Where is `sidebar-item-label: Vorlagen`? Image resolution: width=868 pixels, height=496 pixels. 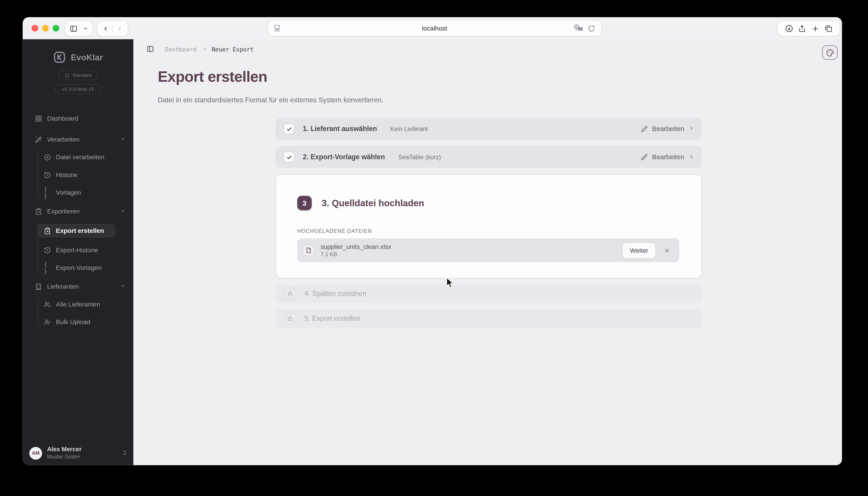
sidebar-item-label: Vorlagen is located at coordinates (68, 193).